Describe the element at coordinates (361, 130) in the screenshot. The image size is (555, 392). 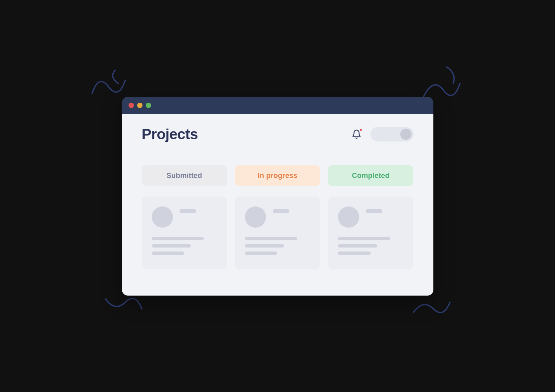
I see `notification-dot` at that location.